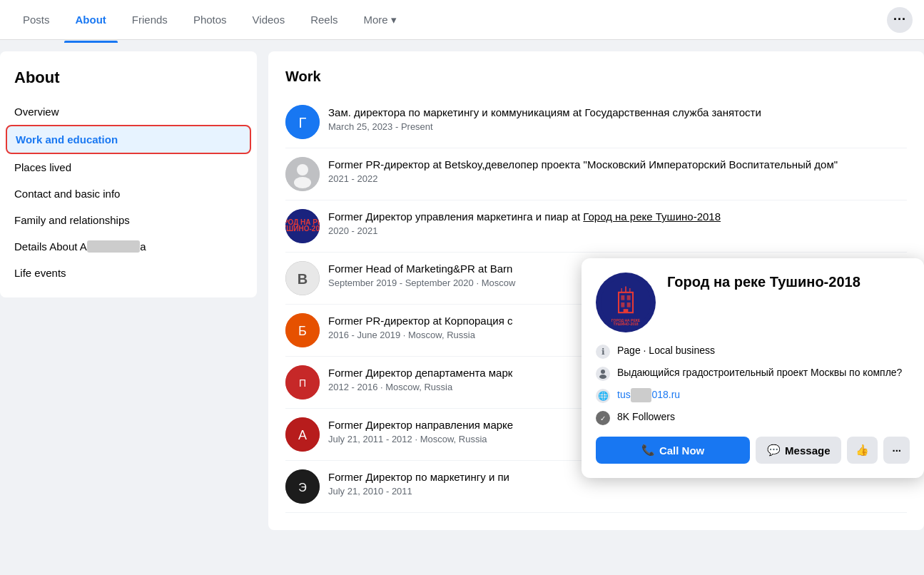 This screenshot has width=924, height=575. Describe the element at coordinates (303, 330) in the screenshot. I see `work-avatar-5: Б` at that location.